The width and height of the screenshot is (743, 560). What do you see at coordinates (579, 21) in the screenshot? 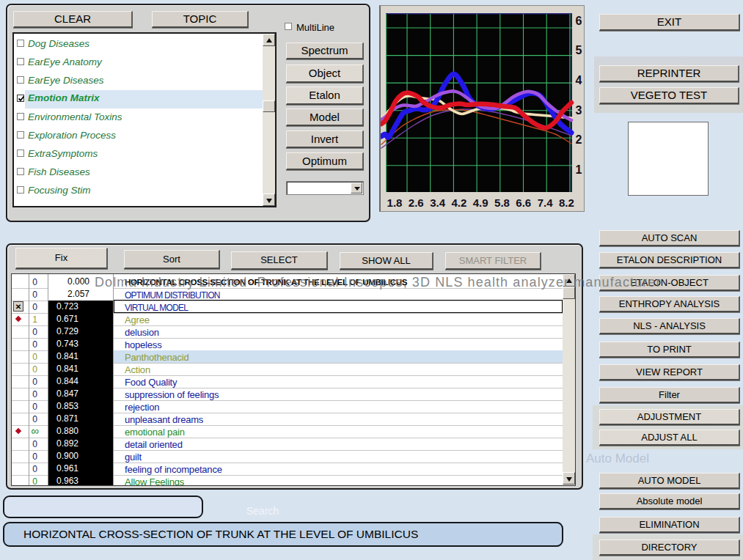
I see `svg-text: 6` at bounding box center [579, 21].